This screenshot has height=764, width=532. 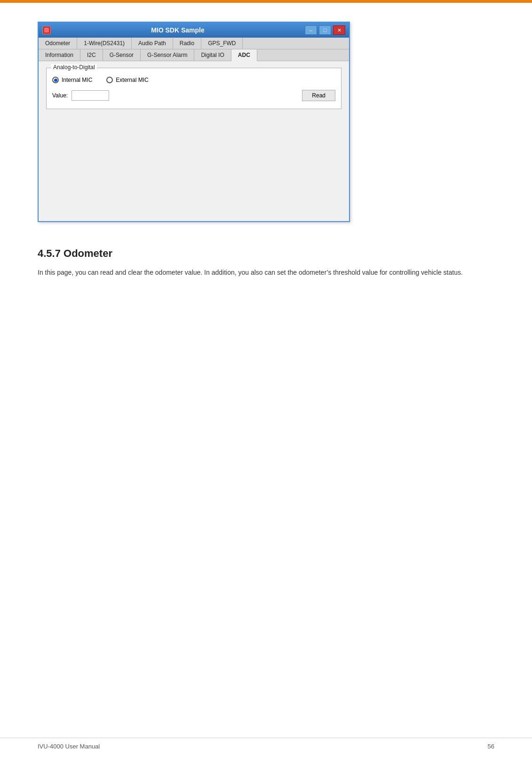 What do you see at coordinates (47, 30) in the screenshot?
I see `window-app-icon` at bounding box center [47, 30].